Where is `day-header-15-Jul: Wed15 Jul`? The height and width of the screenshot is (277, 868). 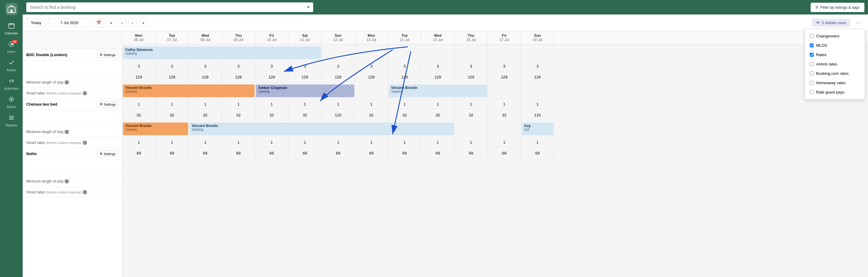
day-header-15-Jul: Wed15 Jul is located at coordinates (438, 38).